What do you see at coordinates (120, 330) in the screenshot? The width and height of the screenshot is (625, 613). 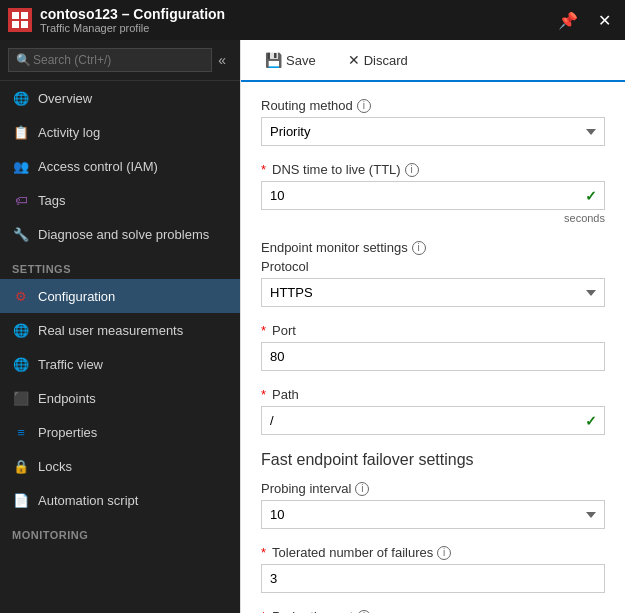 I see `sidebar-item-real-user-measurements: 🌐 Real user measurements` at bounding box center [120, 330].